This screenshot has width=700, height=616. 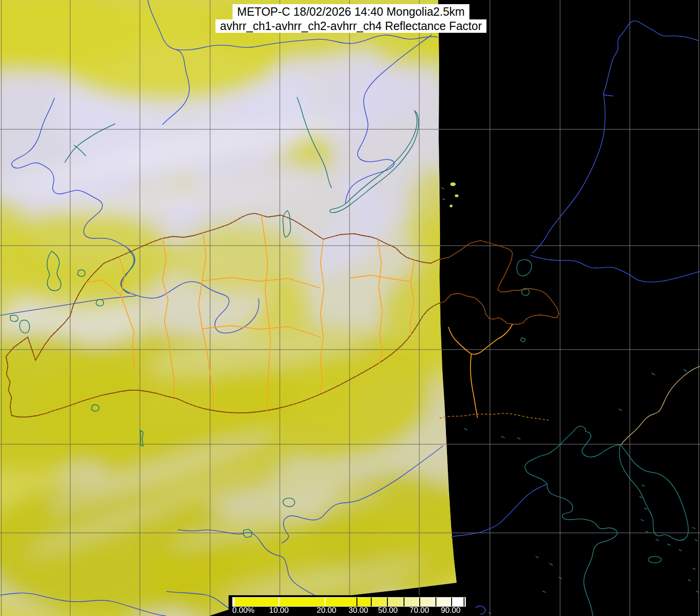 I want to click on colorbar-tick-label: 30.00, so click(x=358, y=610).